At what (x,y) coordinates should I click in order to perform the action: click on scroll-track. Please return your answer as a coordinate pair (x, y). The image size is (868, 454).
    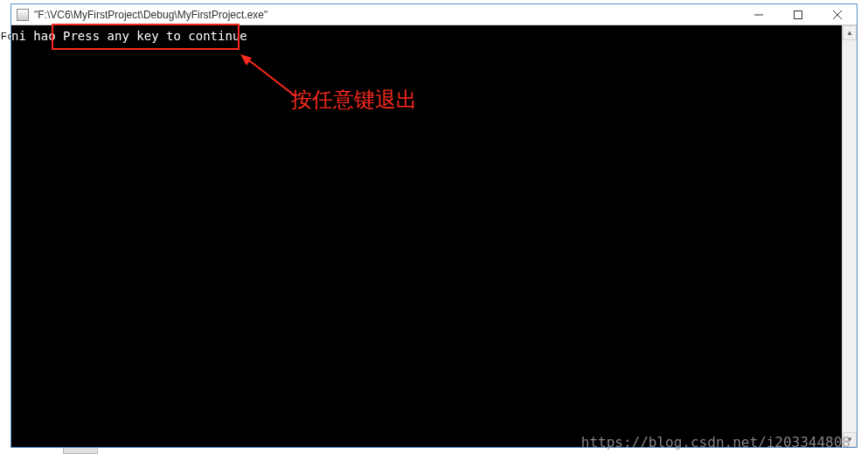
    Looking at the image, I should click on (850, 236).